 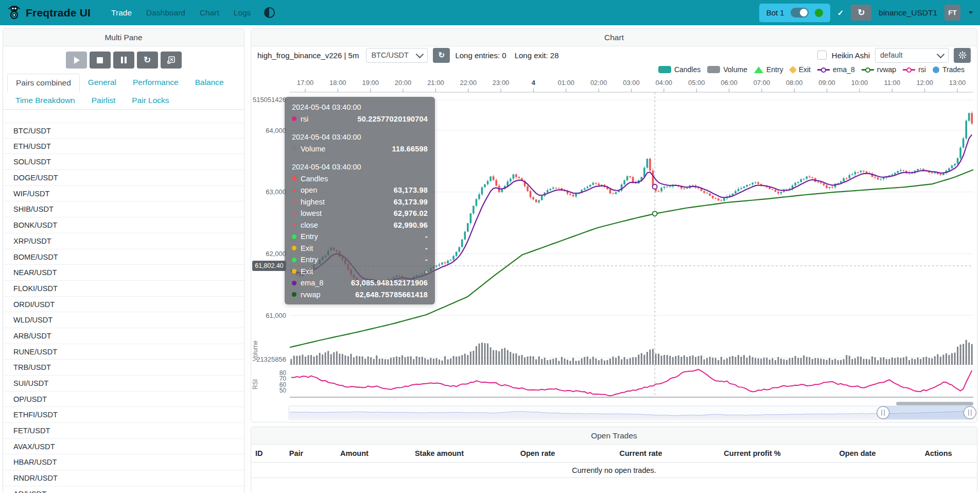 What do you see at coordinates (124, 92) in the screenshot?
I see `multi-pane-tabs: Pairs combinedGeneralPerformanceBalance …` at bounding box center [124, 92].